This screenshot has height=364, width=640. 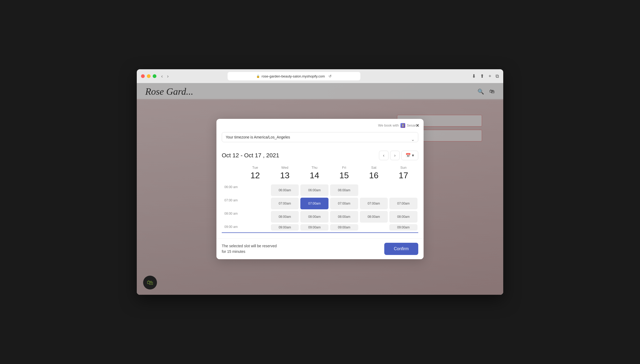 I want to click on timezone-wrapper: Your timezone is America/Los_Angeles, so click(x=320, y=139).